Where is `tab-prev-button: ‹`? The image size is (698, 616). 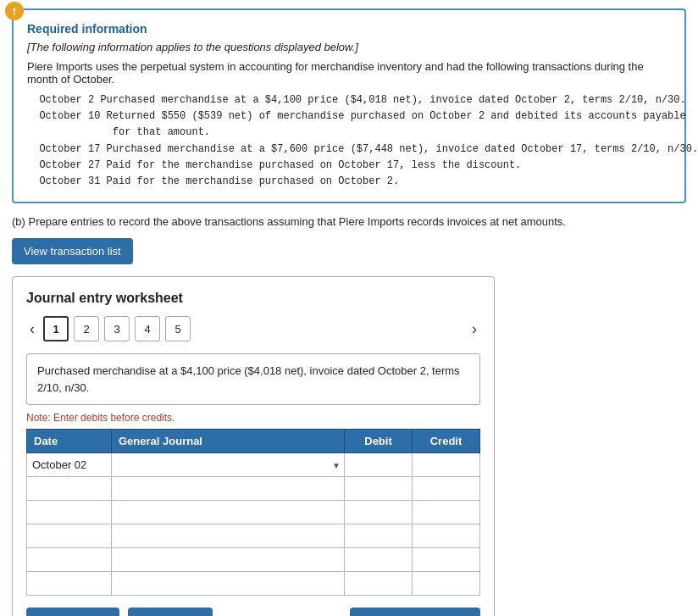
tab-prev-button: ‹ is located at coordinates (32, 329).